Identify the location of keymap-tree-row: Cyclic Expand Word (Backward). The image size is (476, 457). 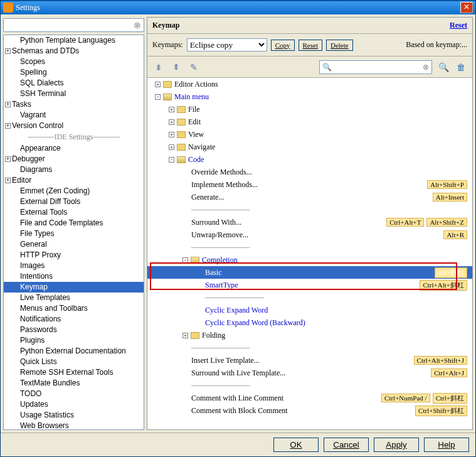
(310, 323).